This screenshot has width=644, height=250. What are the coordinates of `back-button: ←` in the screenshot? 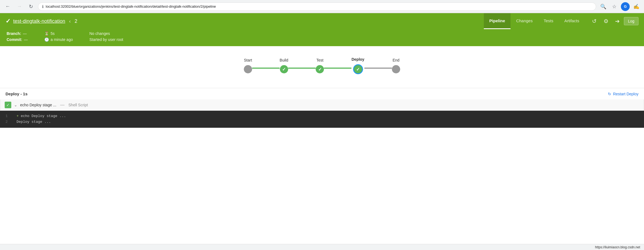 It's located at (8, 7).